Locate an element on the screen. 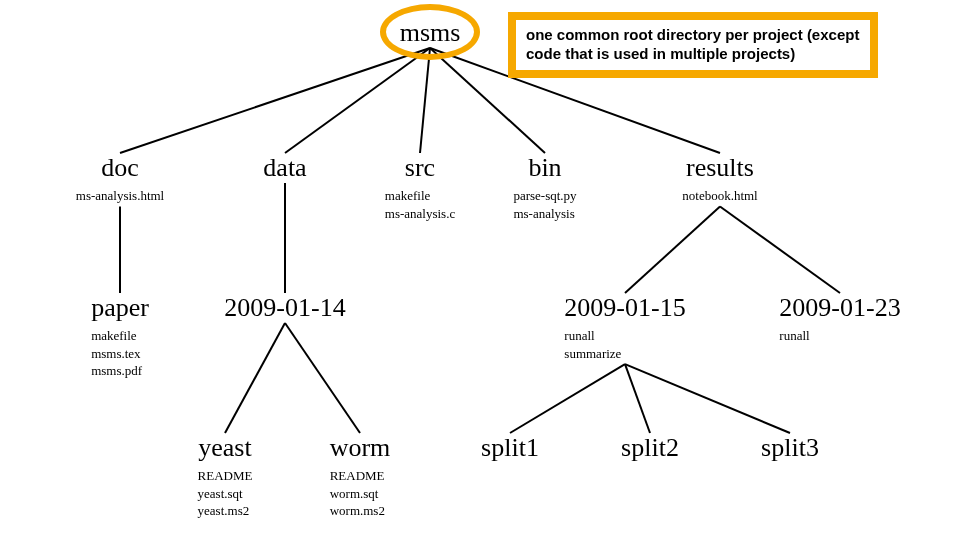 The width and height of the screenshot is (960, 540). node-worm-files: READMEworm.sqtworm.ms2 is located at coordinates (360, 494).